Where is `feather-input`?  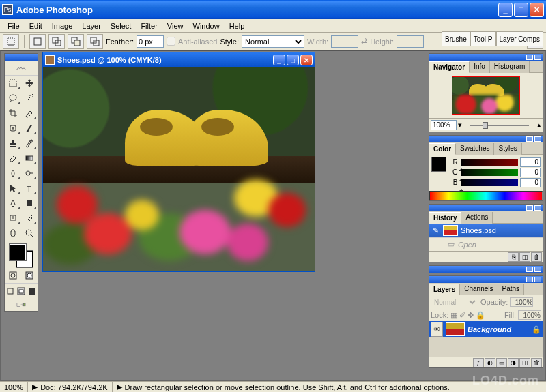
feather-input is located at coordinates (150, 42).